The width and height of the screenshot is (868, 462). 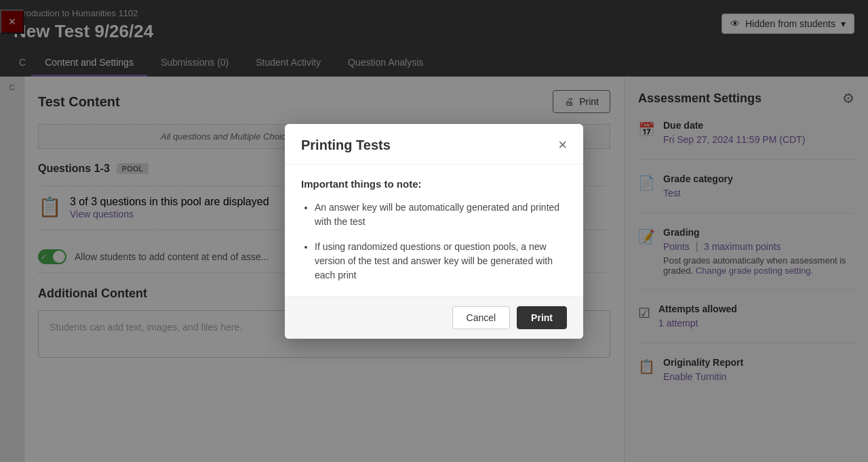 I want to click on modal-close-button: ×, so click(x=563, y=145).